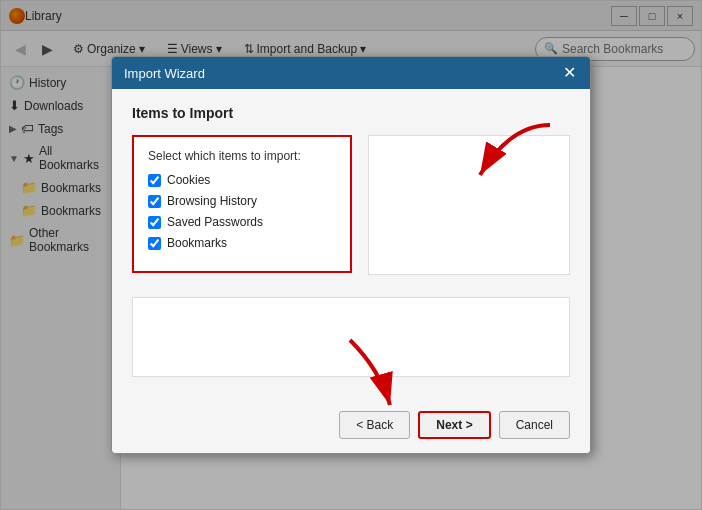  Describe the element at coordinates (154, 244) in the screenshot. I see `bookmarks-checkbox` at that location.